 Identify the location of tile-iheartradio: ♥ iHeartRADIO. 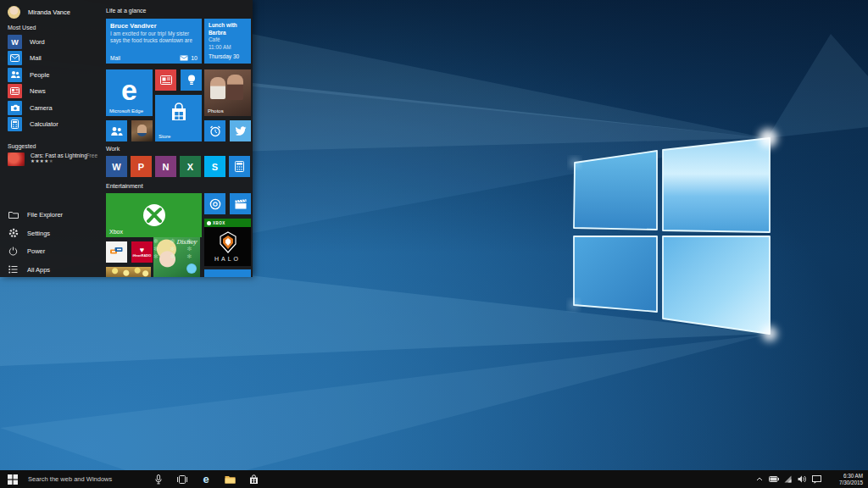
(142, 252).